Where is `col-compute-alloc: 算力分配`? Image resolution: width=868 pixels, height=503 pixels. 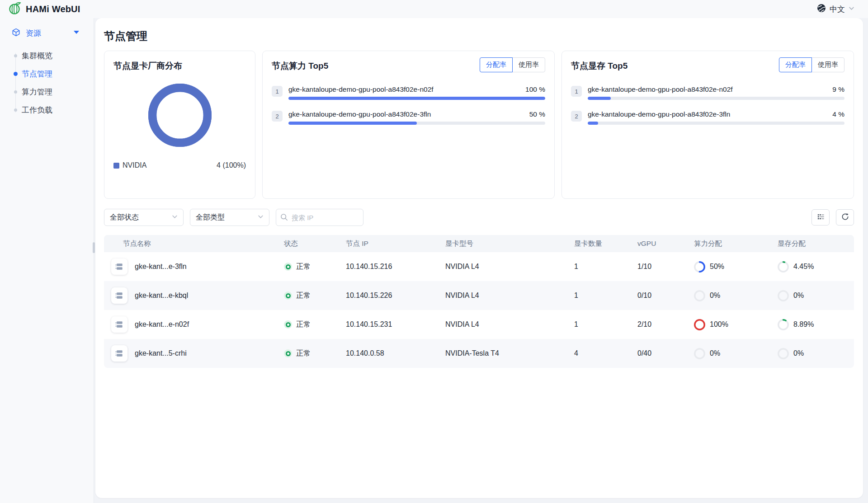 col-compute-alloc: 算力分配 is located at coordinates (736, 244).